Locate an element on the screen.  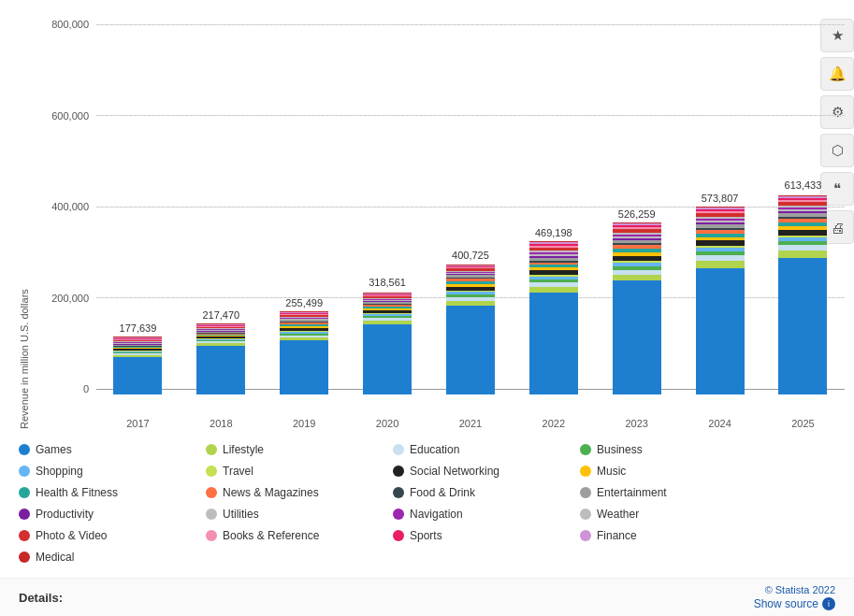
segment-games-2019 is located at coordinates (304, 367).